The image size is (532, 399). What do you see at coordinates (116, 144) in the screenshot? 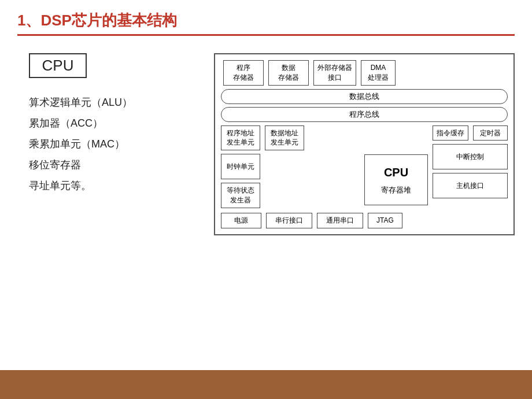
I see `description-text: 算术逻辑单元（ALU） 累加器（ACC） 乘累加单元（MAC） 移位寄存器 寻址…` at bounding box center [116, 144].